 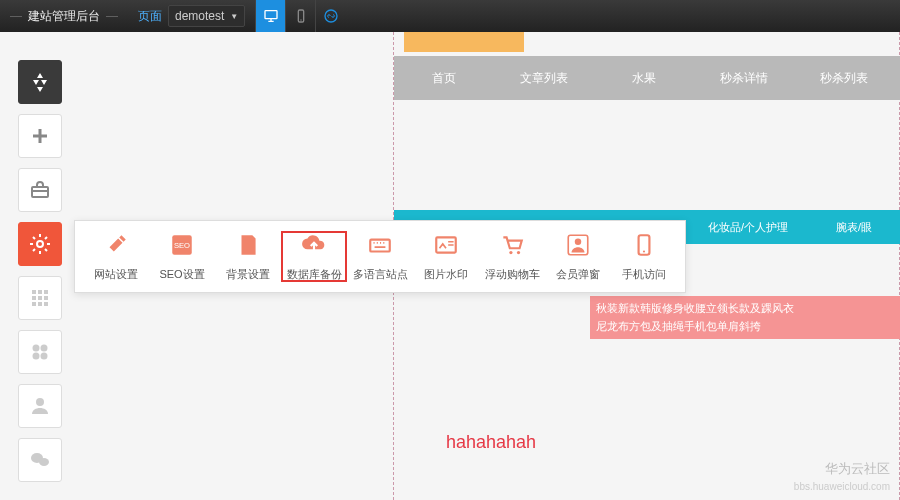 I want to click on grid-icon, so click(x=40, y=298).